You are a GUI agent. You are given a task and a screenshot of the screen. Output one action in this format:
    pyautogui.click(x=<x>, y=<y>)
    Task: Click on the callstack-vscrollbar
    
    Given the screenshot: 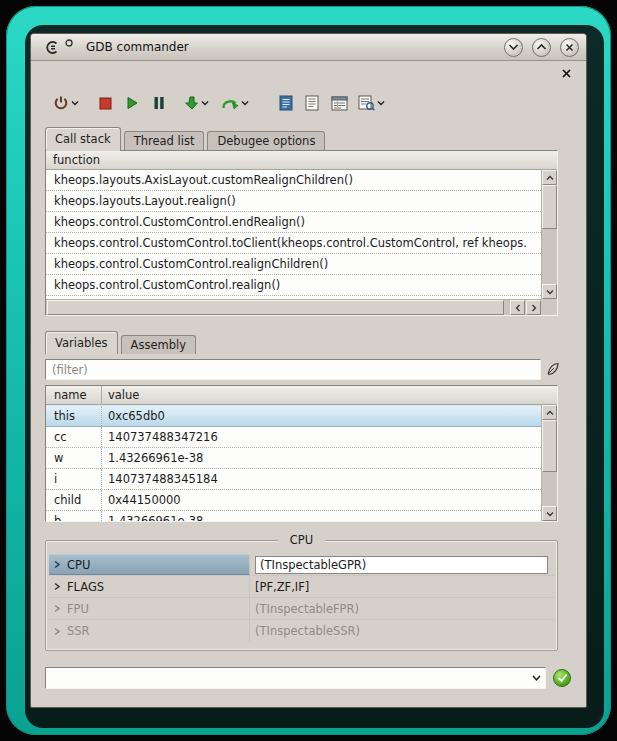 What is the action you would take?
    pyautogui.click(x=549, y=234)
    